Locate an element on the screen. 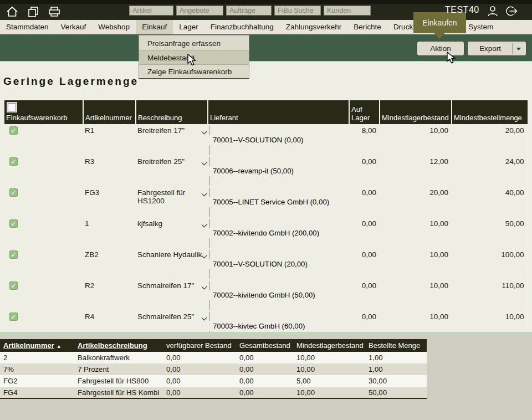 Image resolution: width=532 pixels, height=420 pixels. col-artikelnummer: Artikelnummer is located at coordinates (110, 112).